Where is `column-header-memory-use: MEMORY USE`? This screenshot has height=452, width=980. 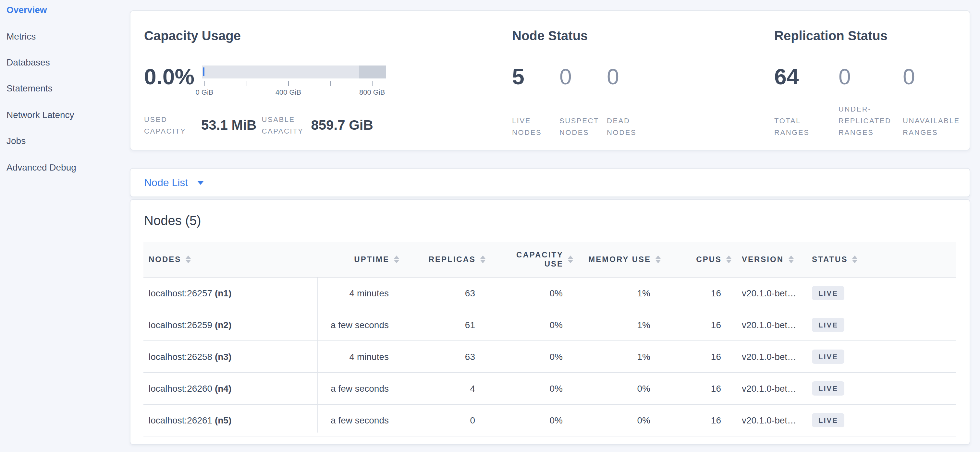 column-header-memory-use: MEMORY USE is located at coordinates (606, 259).